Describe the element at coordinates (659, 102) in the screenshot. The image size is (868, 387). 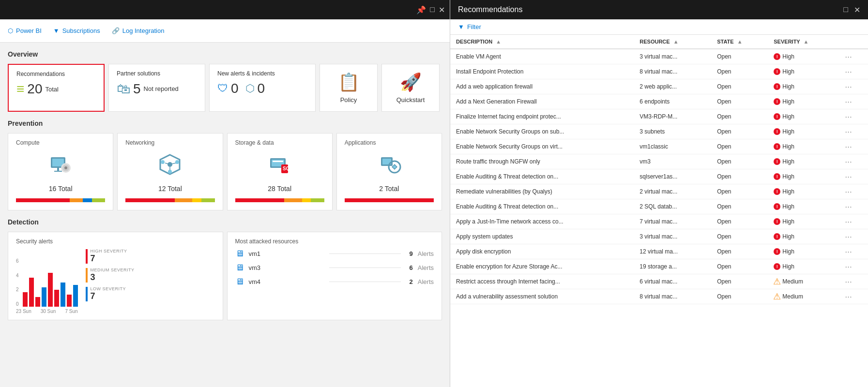
I see `table-row: Add a Next Generation Firewall6 endpoint…` at that location.